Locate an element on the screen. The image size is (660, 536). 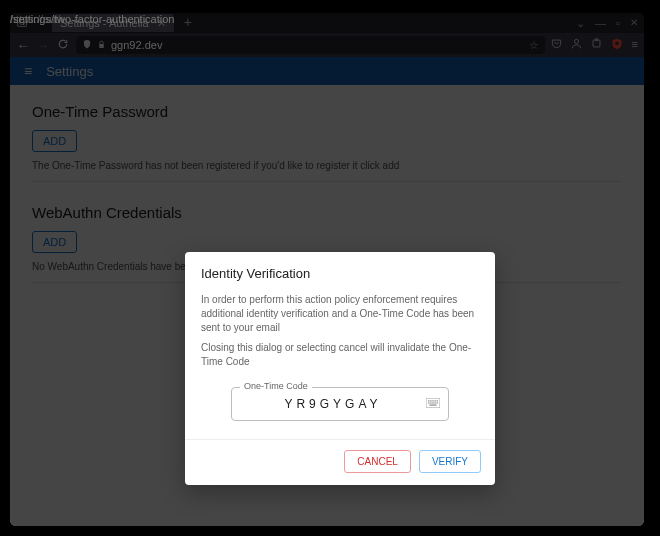
dialog-actions: CANCEL VERIFY is located at coordinates (340, 462).